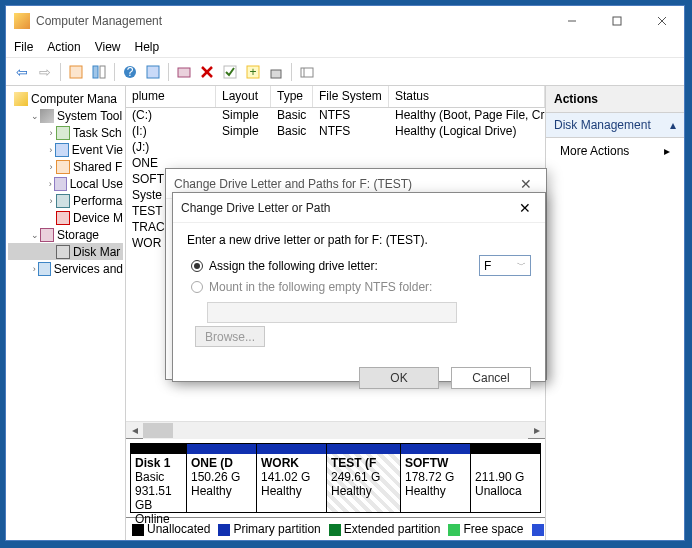  Describe the element at coordinates (152, 463) in the screenshot. I see `disk-label: Disk 1` at that location.